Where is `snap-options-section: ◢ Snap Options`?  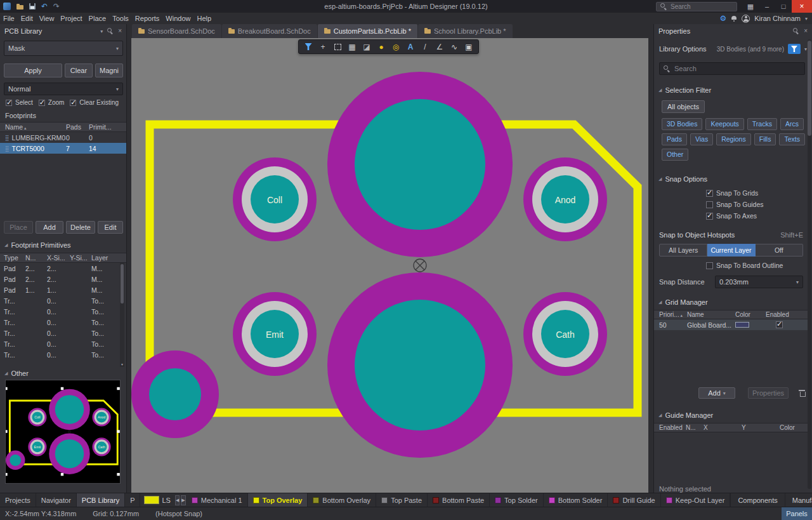 snap-options-section: ◢ Snap Options is located at coordinates (733, 179).